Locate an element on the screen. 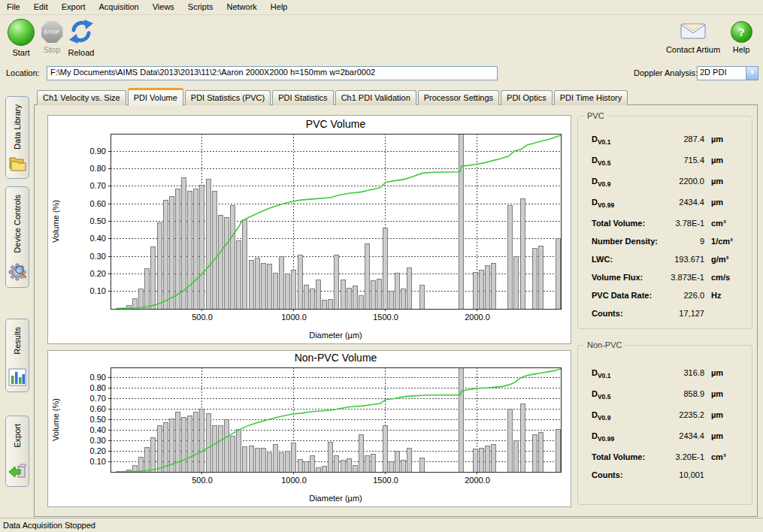  menu-item-export: Export is located at coordinates (74, 8).